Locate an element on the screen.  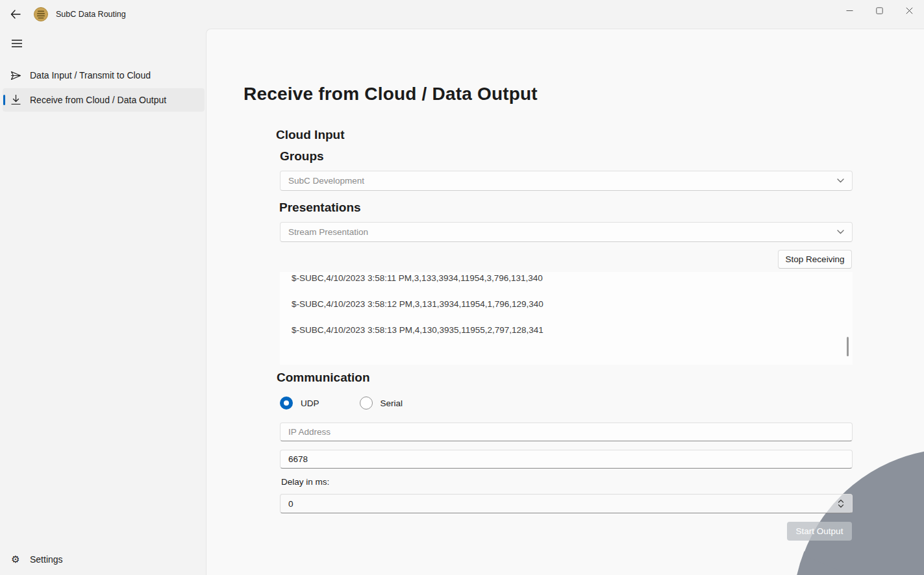
radio-udp-label: UDP is located at coordinates (310, 404).